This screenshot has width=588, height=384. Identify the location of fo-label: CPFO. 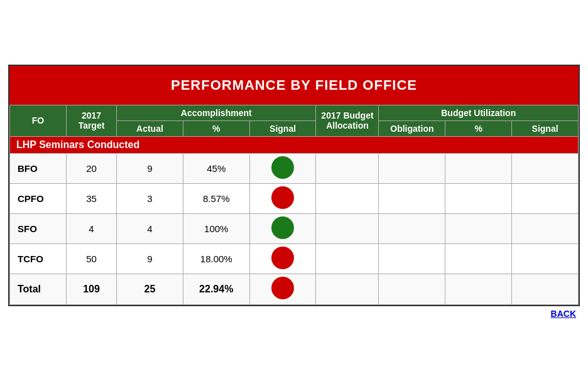
(38, 198).